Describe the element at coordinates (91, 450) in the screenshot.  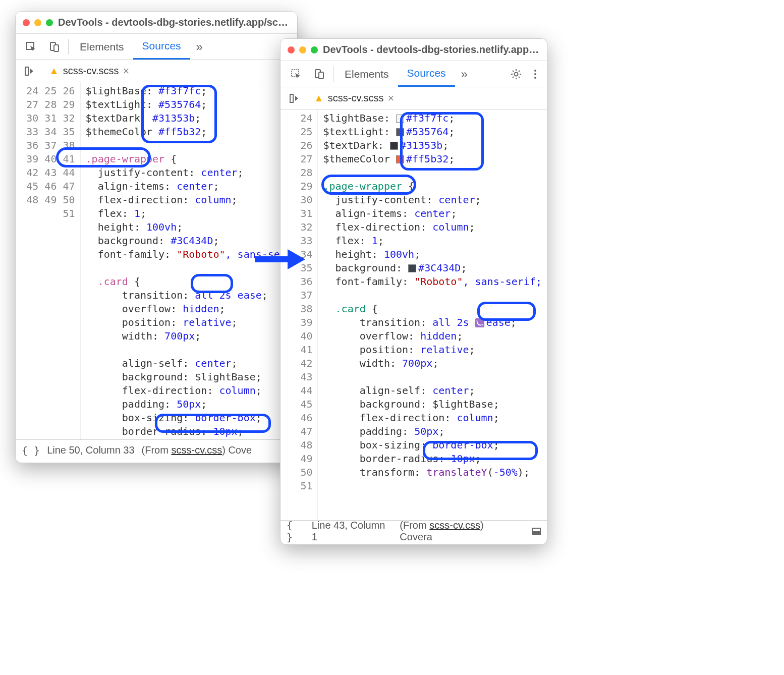
I see `cursor-position: Line 50, Column 33` at that location.